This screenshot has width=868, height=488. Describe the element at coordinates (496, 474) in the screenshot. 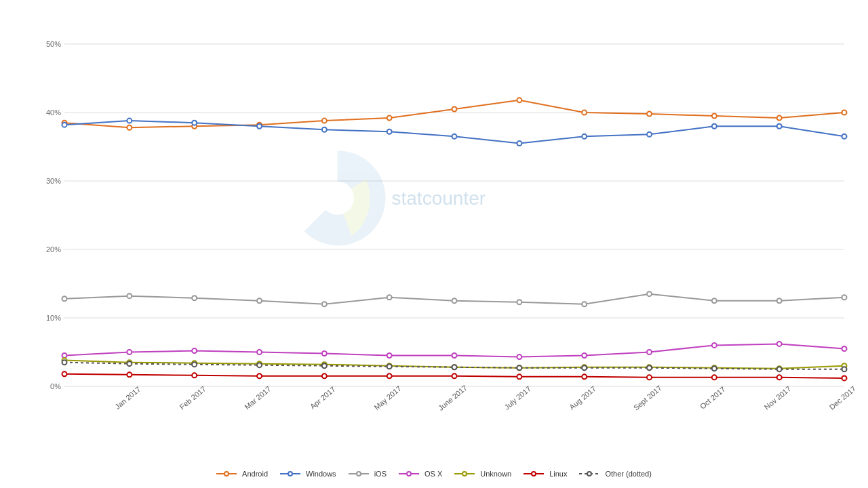

I see `legend-label-unknown: Unknown` at that location.